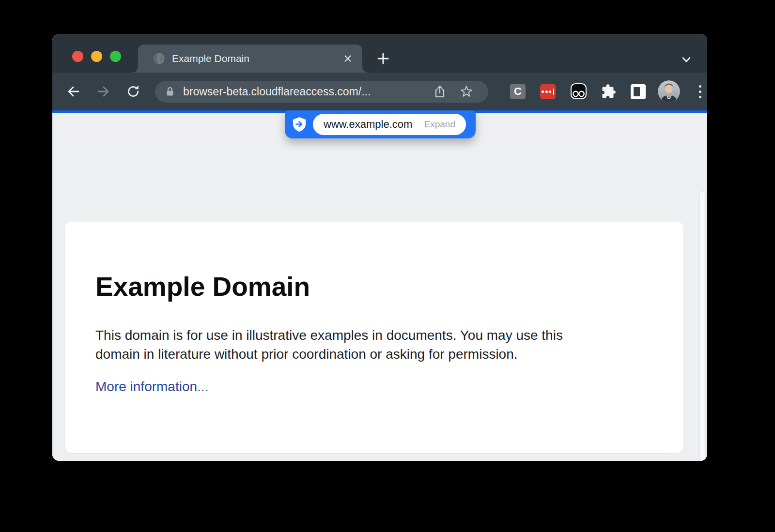  Describe the element at coordinates (329, 345) in the screenshot. I see `body-paragraph: This domain is for use in illustrative e…` at that location.